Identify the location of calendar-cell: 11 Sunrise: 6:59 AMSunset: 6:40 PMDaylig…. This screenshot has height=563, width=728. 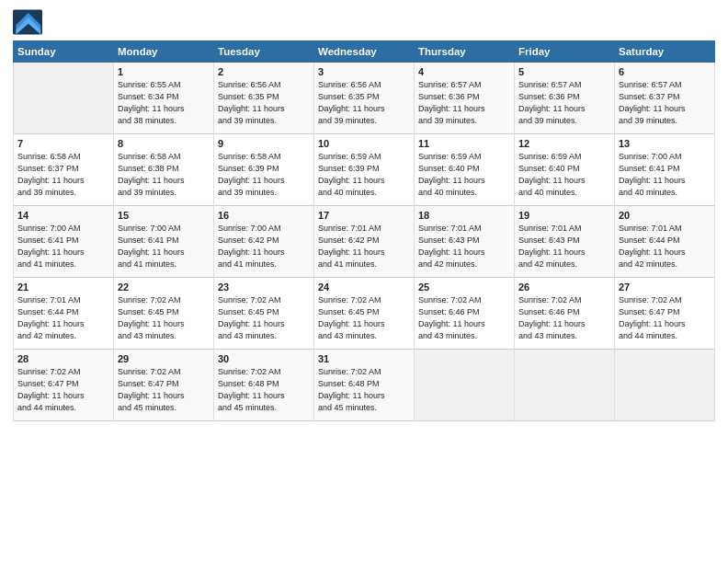
(465, 170).